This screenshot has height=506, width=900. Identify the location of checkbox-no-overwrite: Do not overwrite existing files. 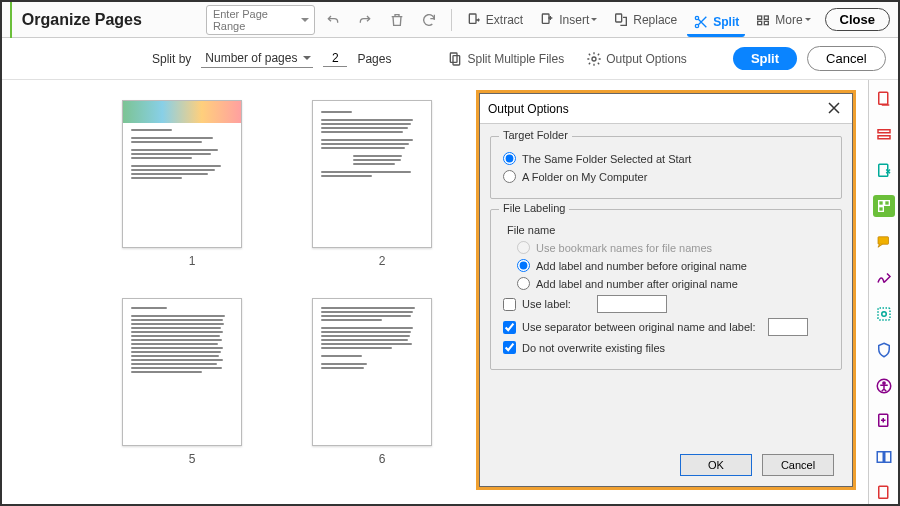
(667, 348).